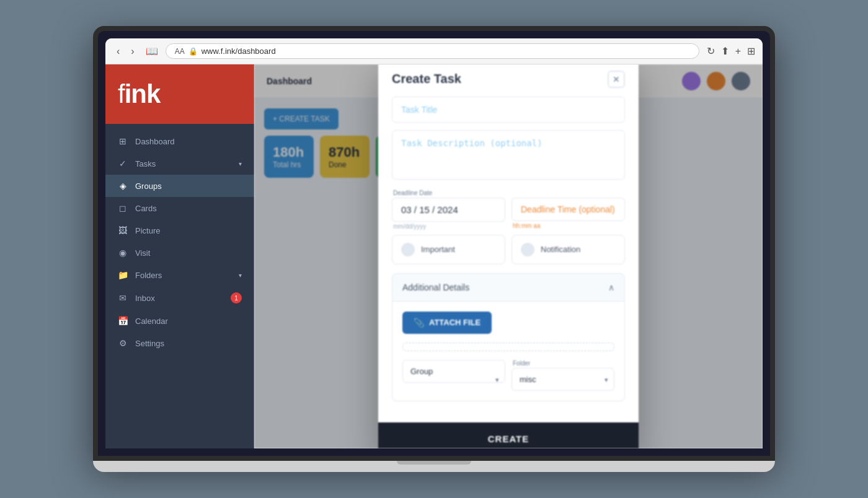 Image resolution: width=868 pixels, height=498 pixels. What do you see at coordinates (123, 230) in the screenshot?
I see `picture-icon: 🖼` at bounding box center [123, 230].